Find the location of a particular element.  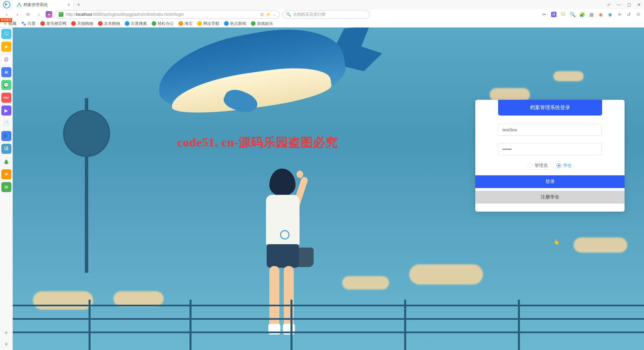

side-chat-icon: 💬 is located at coordinates (6, 85).